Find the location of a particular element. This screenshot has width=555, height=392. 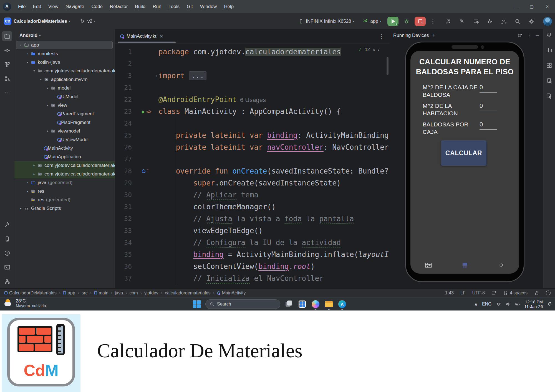

volume-icon is located at coordinates (508, 304).